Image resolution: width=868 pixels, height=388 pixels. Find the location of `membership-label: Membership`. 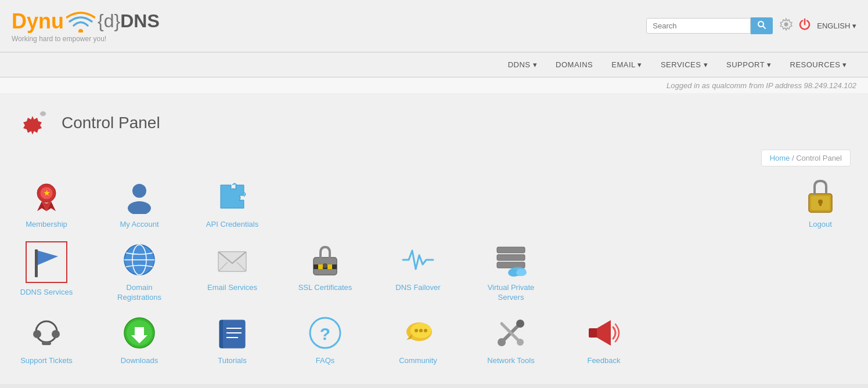

membership-label: Membership is located at coordinates (46, 225).